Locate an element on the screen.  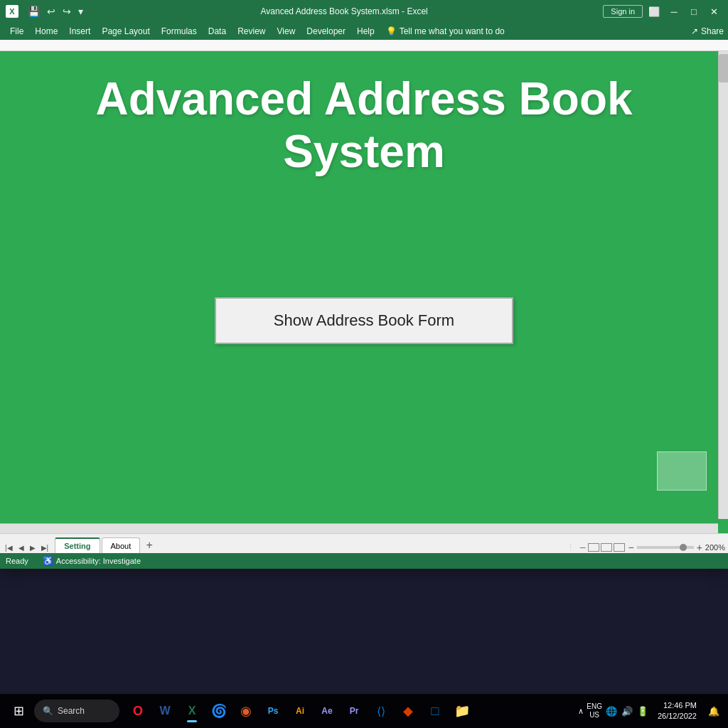
share-icon: ↗ is located at coordinates (695, 31).